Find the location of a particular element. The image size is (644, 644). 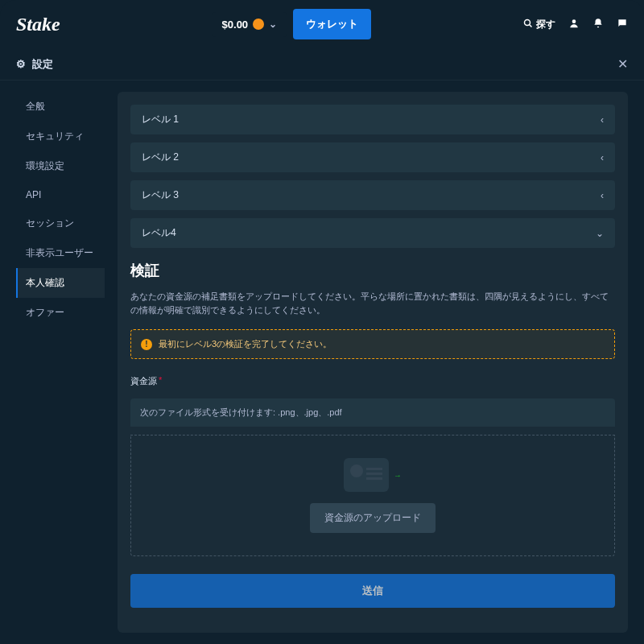

sidebar-item-sessions: セッション is located at coordinates (60, 224).